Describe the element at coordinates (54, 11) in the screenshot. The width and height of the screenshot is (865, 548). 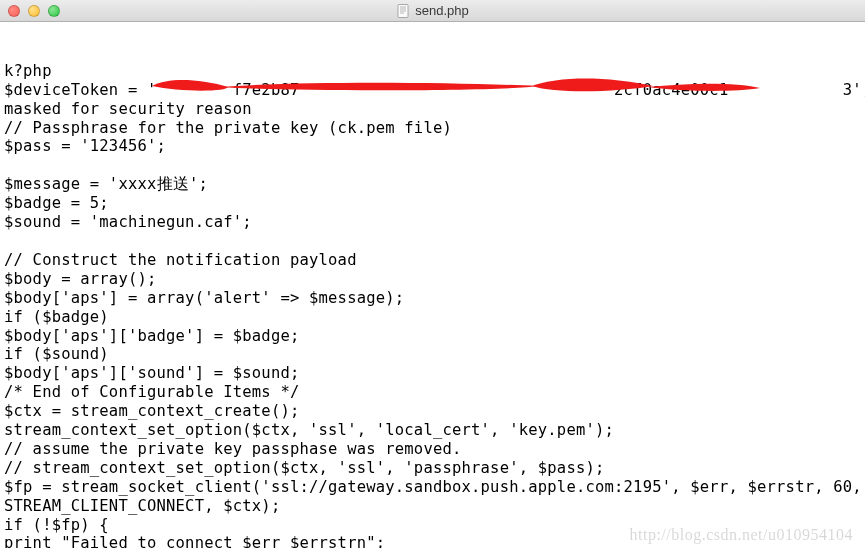
I see `zoom-window-button` at that location.